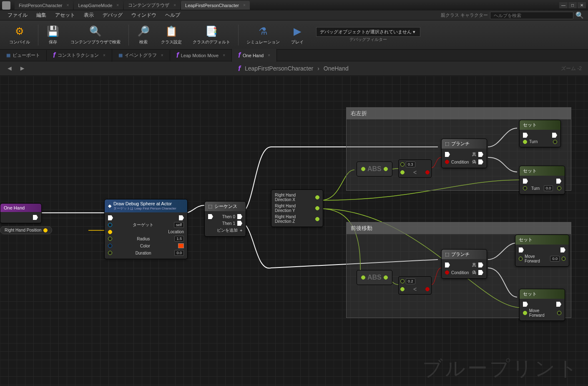 The height and width of the screenshot is (386, 588). I want to click on node-branch-2: ⬚ ブランチ 真 Condition偽, so click(464, 264).